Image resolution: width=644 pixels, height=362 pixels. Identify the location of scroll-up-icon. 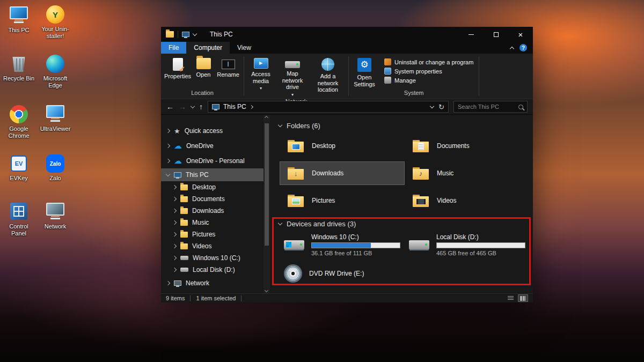
(266, 118).